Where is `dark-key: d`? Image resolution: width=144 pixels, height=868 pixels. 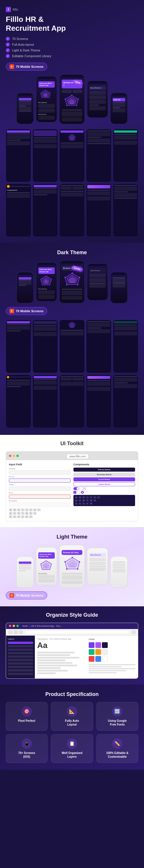
dark-key: d is located at coordinates (84, 500).